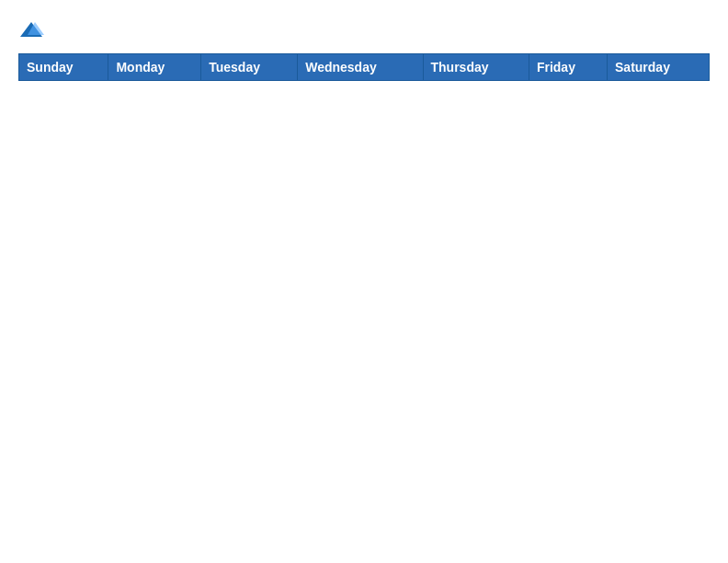  Describe the element at coordinates (568, 68) in the screenshot. I see `calendar-header-cell: Friday` at that location.